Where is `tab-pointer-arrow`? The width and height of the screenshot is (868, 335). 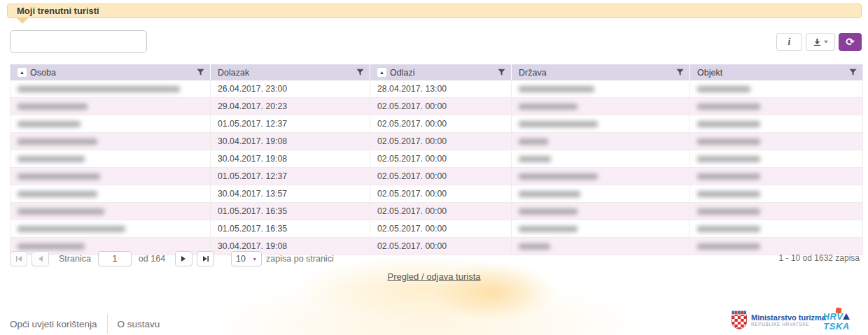
tab-pointer-arrow is located at coordinates (22, 21).